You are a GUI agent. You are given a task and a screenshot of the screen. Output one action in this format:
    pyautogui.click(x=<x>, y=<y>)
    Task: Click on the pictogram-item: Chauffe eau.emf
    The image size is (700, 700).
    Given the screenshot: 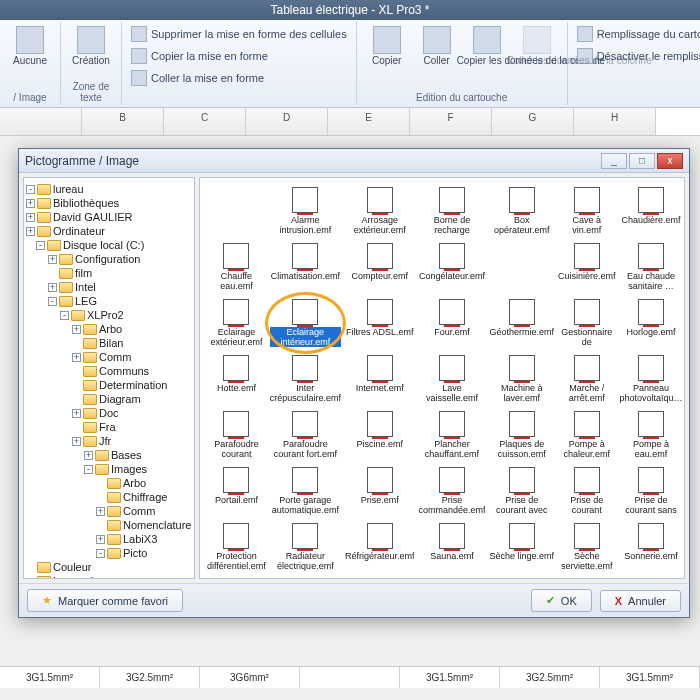 What is the action you would take?
    pyautogui.click(x=236, y=267)
    